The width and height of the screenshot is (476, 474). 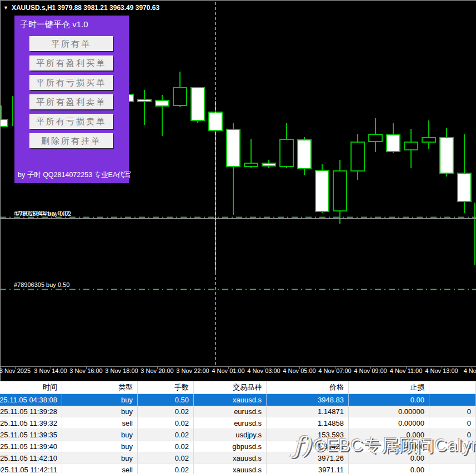 What do you see at coordinates (86, 371) in the screenshot?
I see `time-axis-label: 3 Nov 16:00` at bounding box center [86, 371].